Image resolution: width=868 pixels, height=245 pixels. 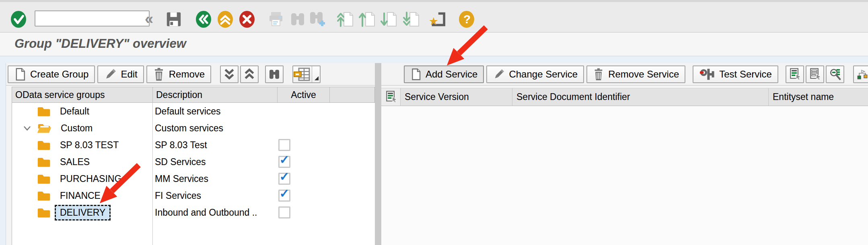 I want to click on col-description: Description, so click(x=215, y=95).